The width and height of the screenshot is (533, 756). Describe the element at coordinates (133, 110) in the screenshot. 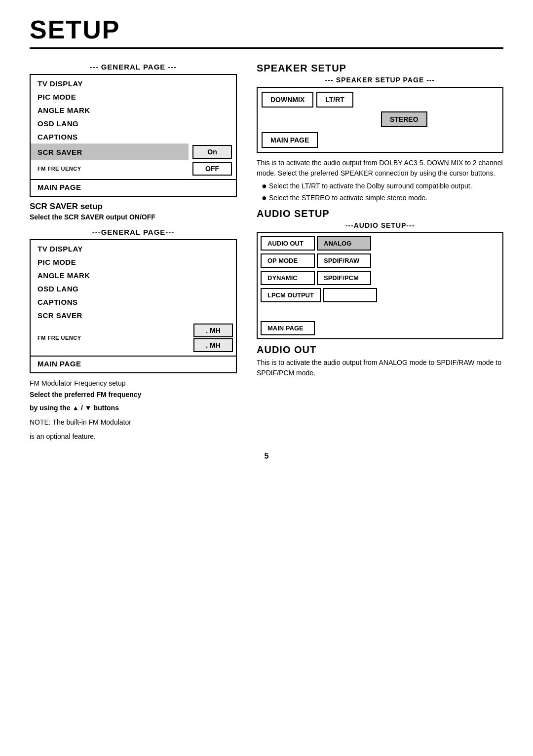

I see `menu-angle-mark-1: ANGLE MARK` at that location.